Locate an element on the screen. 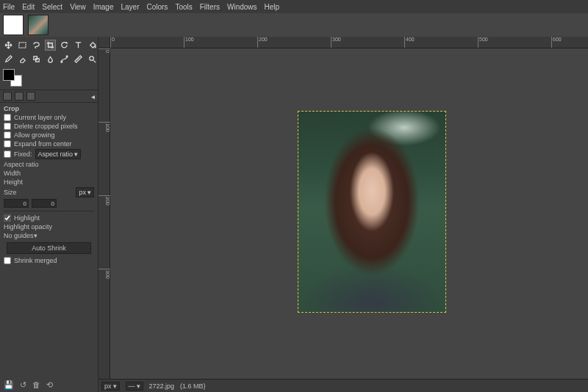  toolbox is located at coordinates (49, 51).